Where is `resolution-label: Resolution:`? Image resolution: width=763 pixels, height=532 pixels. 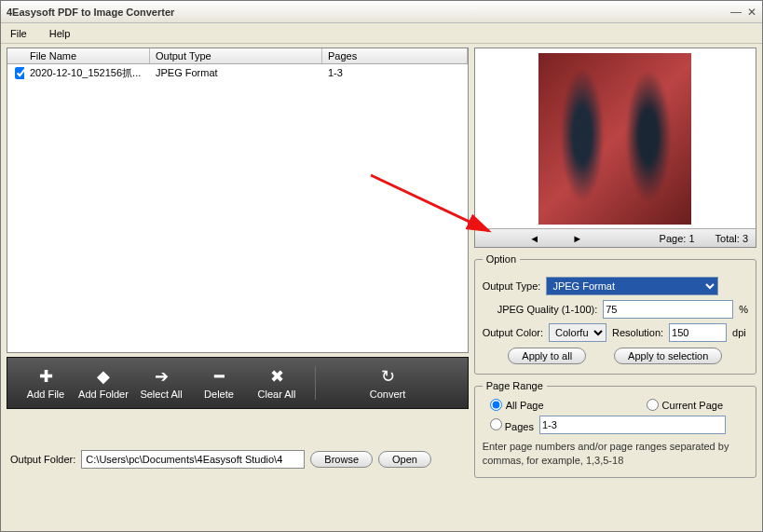 resolution-label: Resolution: is located at coordinates (637, 333).